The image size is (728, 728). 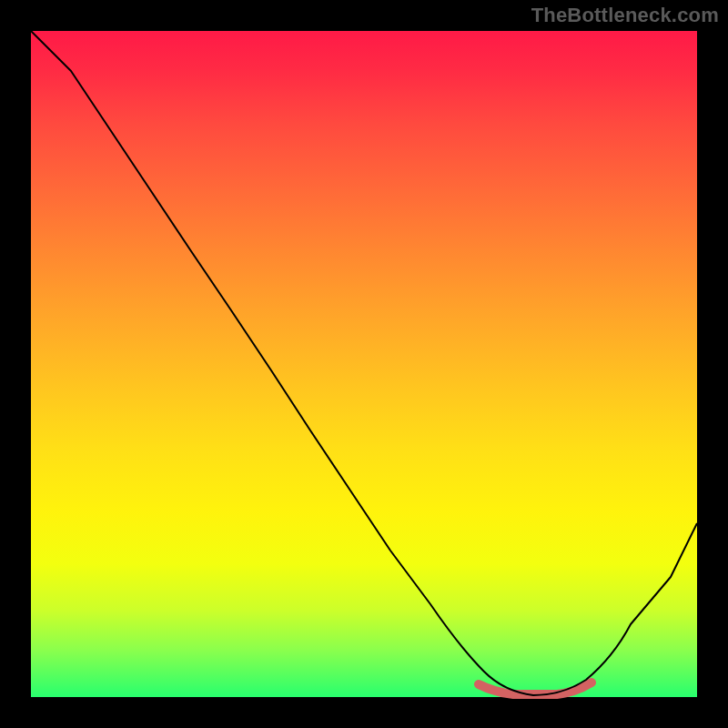 I want to click on optimal-range-highlight, so click(x=535, y=688).